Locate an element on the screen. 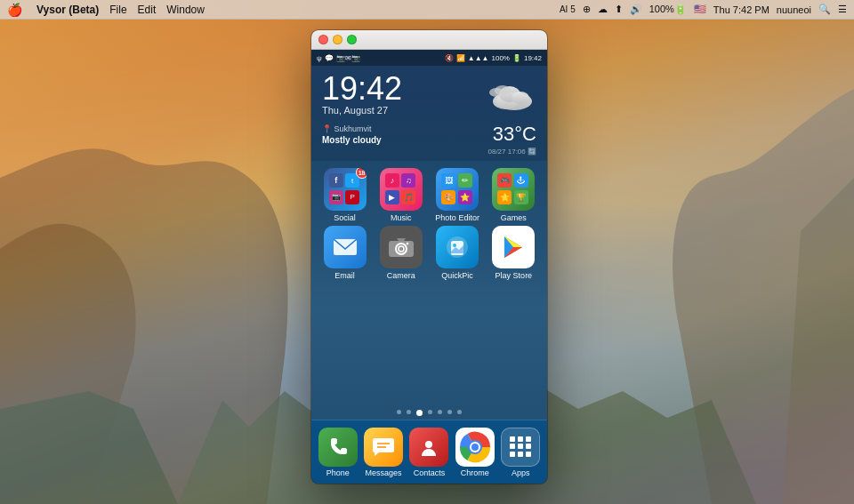 The height and width of the screenshot is (504, 854). window-controls is located at coordinates (338, 39).